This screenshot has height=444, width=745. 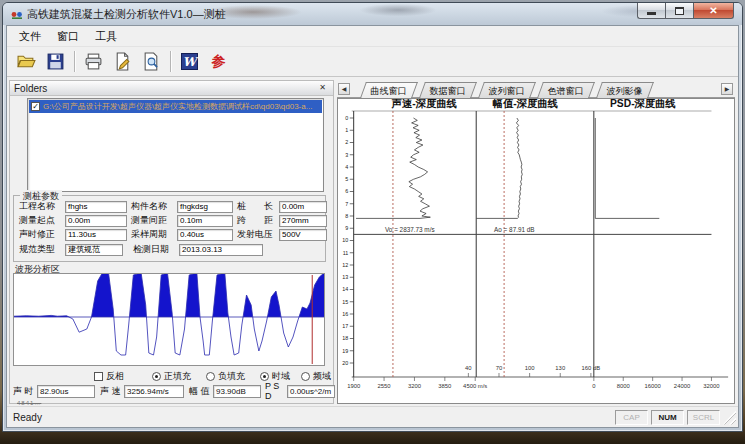 What do you see at coordinates (303, 221) in the screenshot?
I see `param-field: 270mm` at bounding box center [303, 221].